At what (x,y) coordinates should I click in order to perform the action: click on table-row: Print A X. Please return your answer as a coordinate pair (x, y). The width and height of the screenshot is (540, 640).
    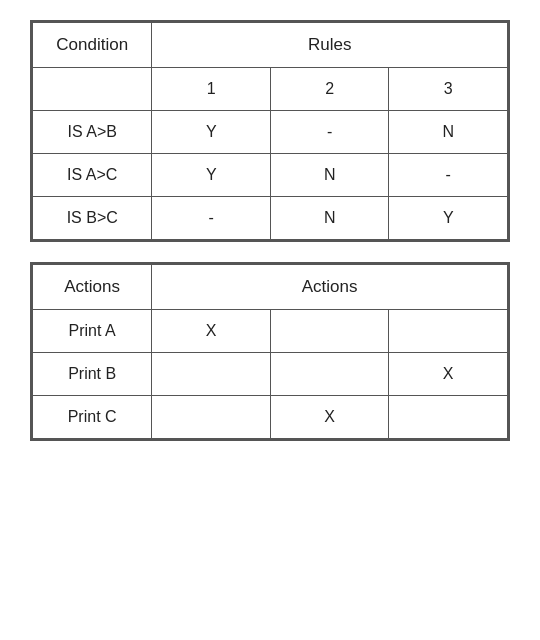
    Looking at the image, I should click on (270, 332).